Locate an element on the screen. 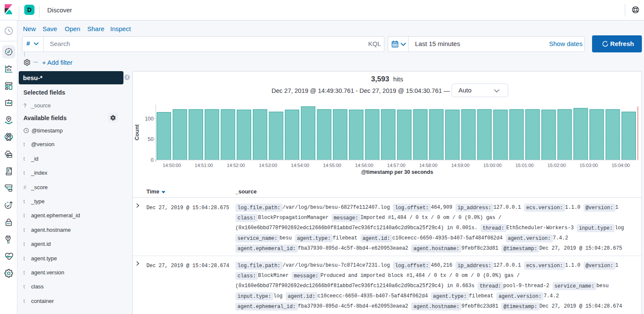 The image size is (644, 314). svg-text: 14:53:00 is located at coordinates (268, 165).